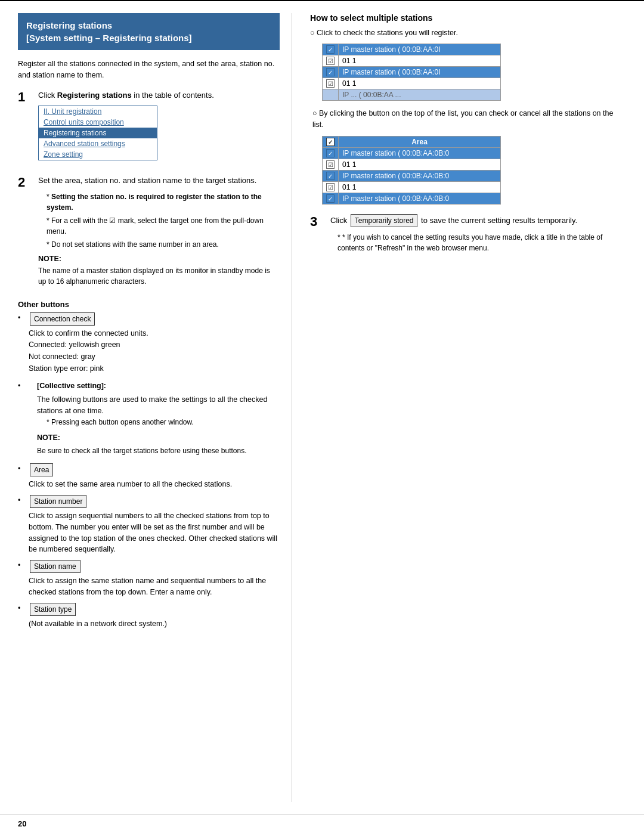  I want to click on nav-item-unit-registration: II. Unit registration, so click(98, 112).